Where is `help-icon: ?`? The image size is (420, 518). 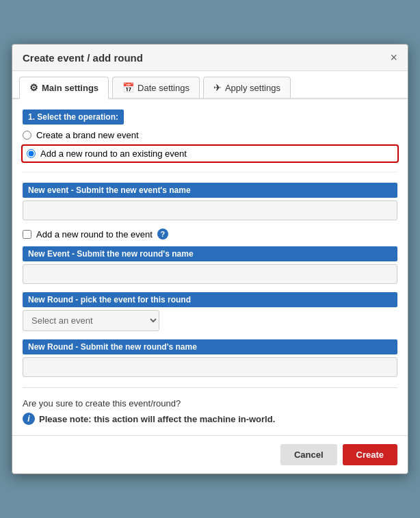
help-icon: ? is located at coordinates (163, 234).